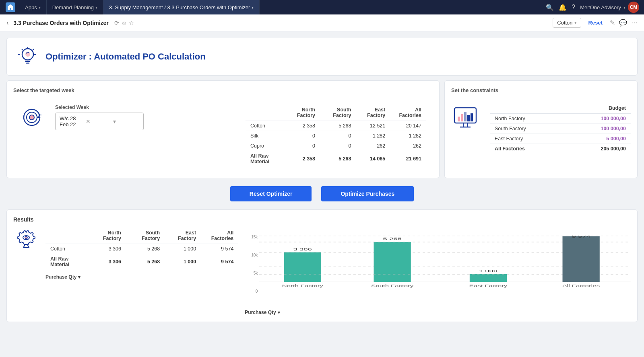  I want to click on monitor-icon, so click(467, 119).